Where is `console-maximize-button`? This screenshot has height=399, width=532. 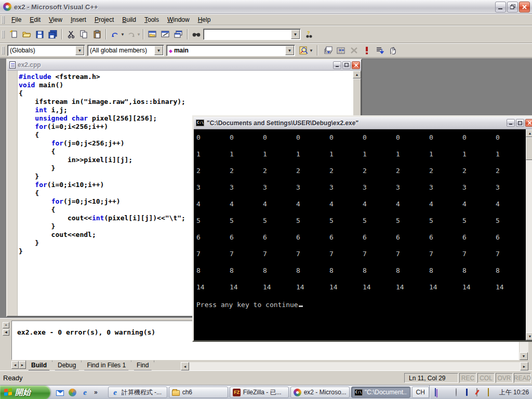 console-maximize-button is located at coordinates (520, 123).